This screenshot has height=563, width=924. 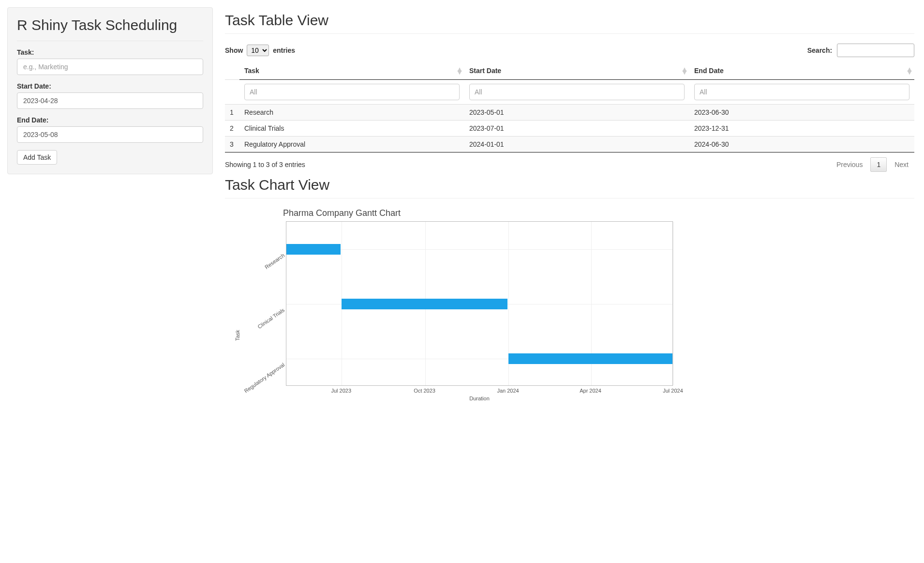 I want to click on table-row: 1 Research 2023-05-01 2023-06-30, so click(x=570, y=112).